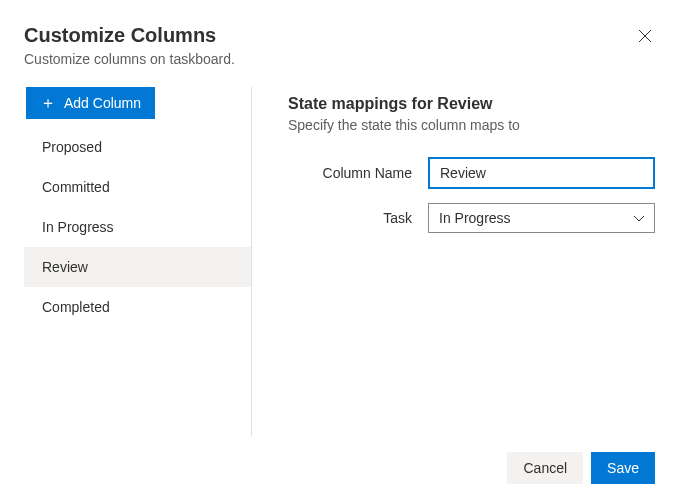 This screenshot has width=679, height=504. What do you see at coordinates (542, 173) in the screenshot?
I see `column-name-input` at bounding box center [542, 173].